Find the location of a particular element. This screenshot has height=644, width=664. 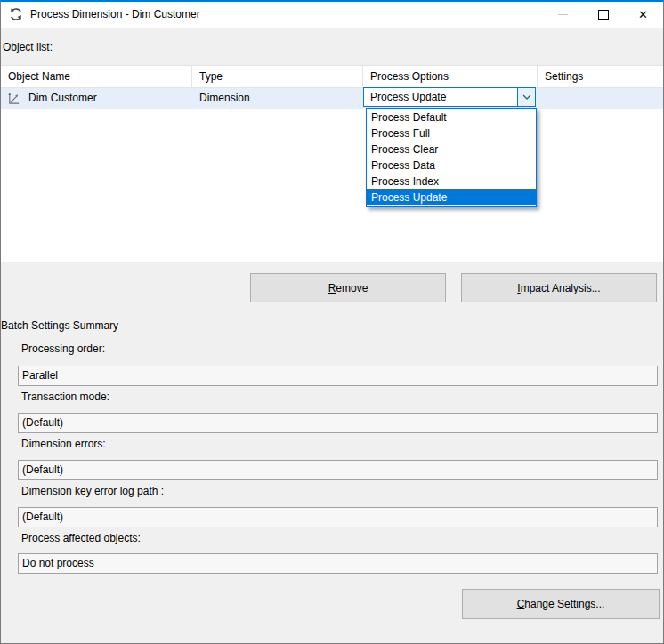

dropdown-option-process-data: Process Data is located at coordinates (451, 165).